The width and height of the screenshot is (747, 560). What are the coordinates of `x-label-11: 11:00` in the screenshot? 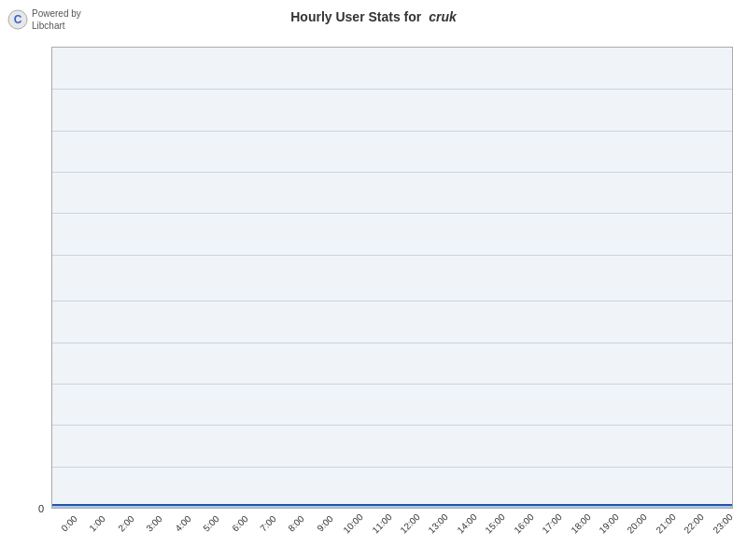 It's located at (381, 523).